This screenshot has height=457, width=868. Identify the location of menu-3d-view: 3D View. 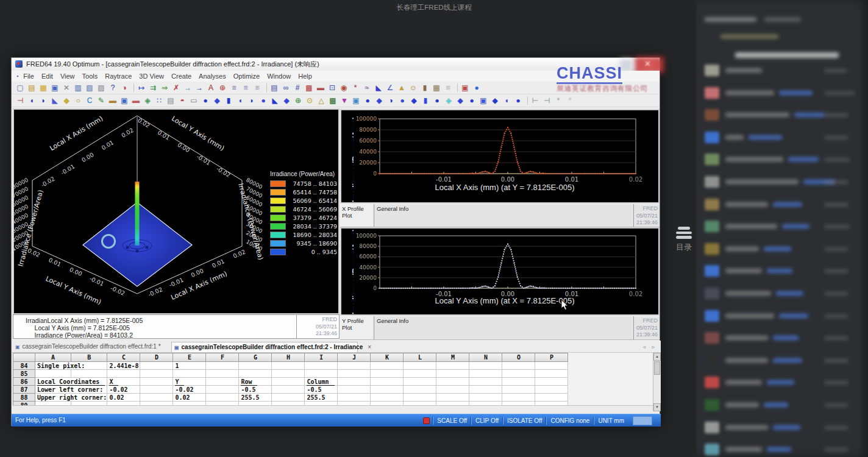
(151, 76).